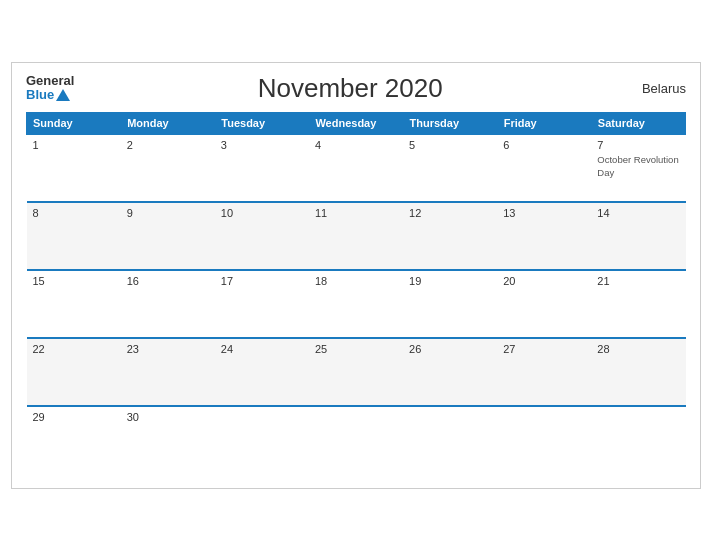 The height and width of the screenshot is (550, 712). I want to click on day-number: 8, so click(74, 213).